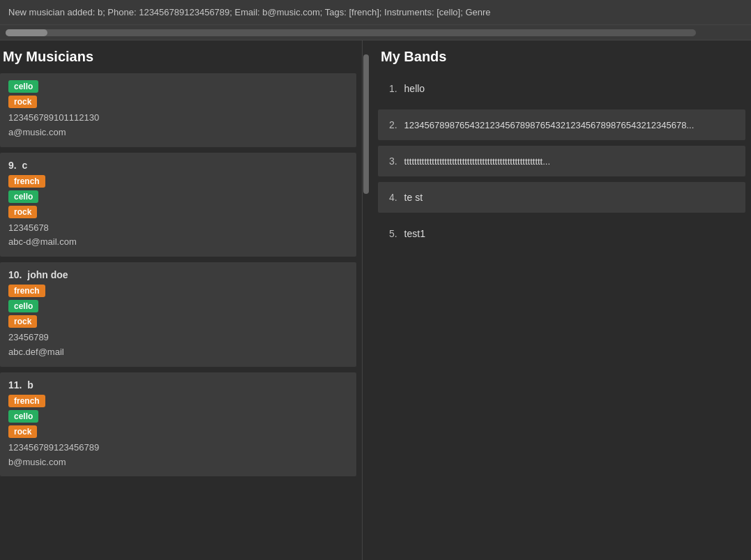  I want to click on band-item: 3. ttttttttttttttttttttttttttttttttttttt…, so click(562, 161).